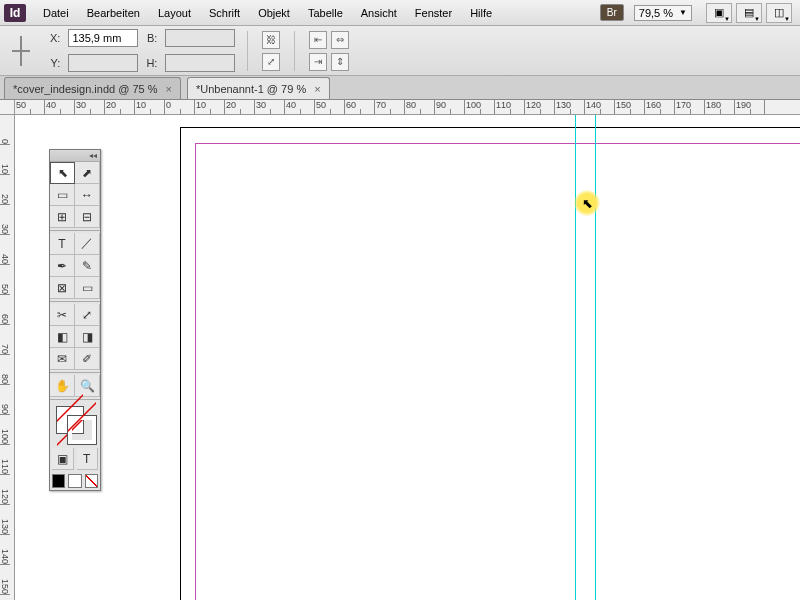  Describe the element at coordinates (62, 386) in the screenshot. I see `hand-tool: ✋` at that location.